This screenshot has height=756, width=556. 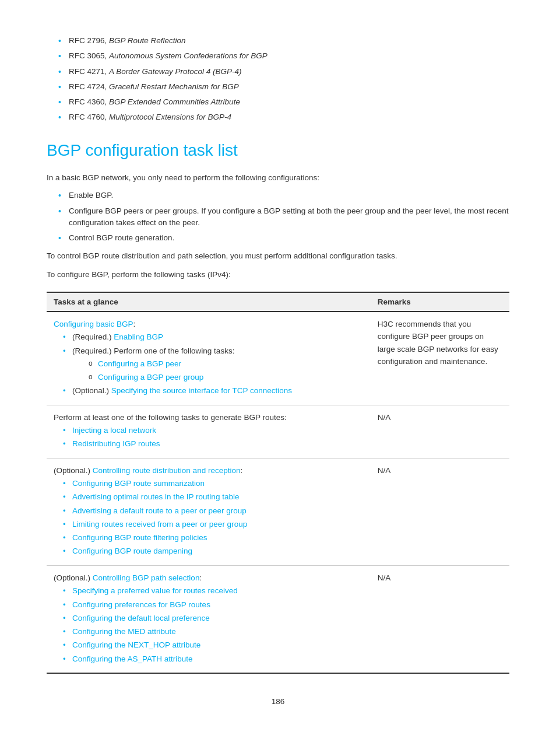 I want to click on link-source-interface: Specifying the source interface for TCP …, so click(x=202, y=391).